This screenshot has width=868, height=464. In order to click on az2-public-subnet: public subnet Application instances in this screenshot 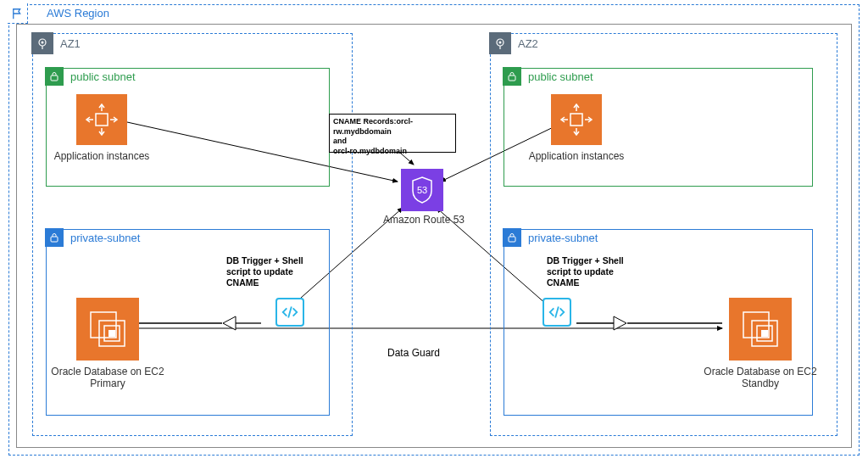, I will do `click(658, 127)`.